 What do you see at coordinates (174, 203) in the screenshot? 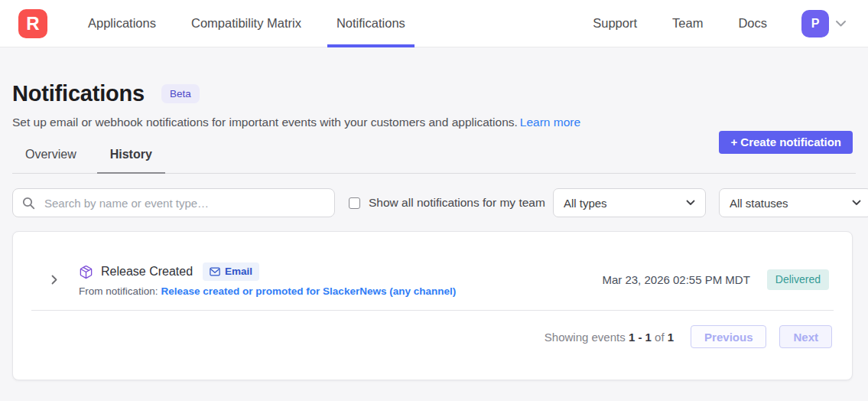
I see `search-box` at bounding box center [174, 203].